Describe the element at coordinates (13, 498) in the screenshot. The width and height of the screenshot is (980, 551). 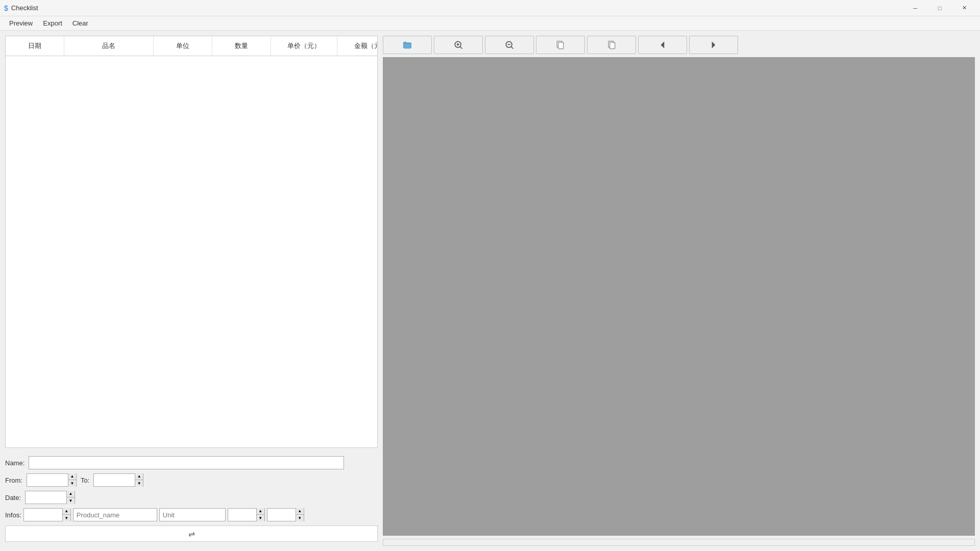
I see `date-label: Date:` at that location.